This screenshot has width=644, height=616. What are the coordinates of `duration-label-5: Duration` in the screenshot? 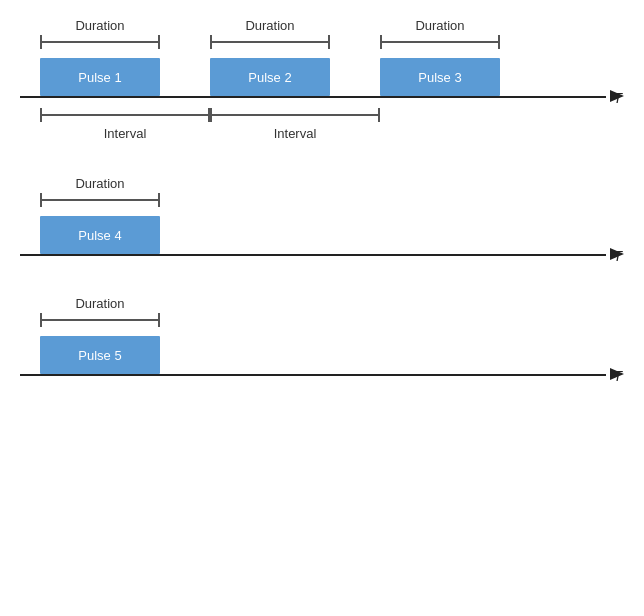 It's located at (100, 304).